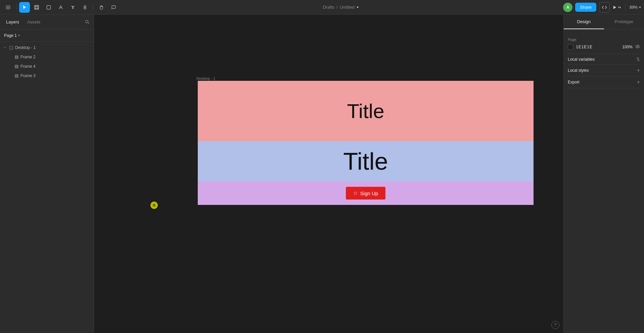 This screenshot has width=644, height=333. What do you see at coordinates (25, 7) in the screenshot?
I see `select-tool` at bounding box center [25, 7].